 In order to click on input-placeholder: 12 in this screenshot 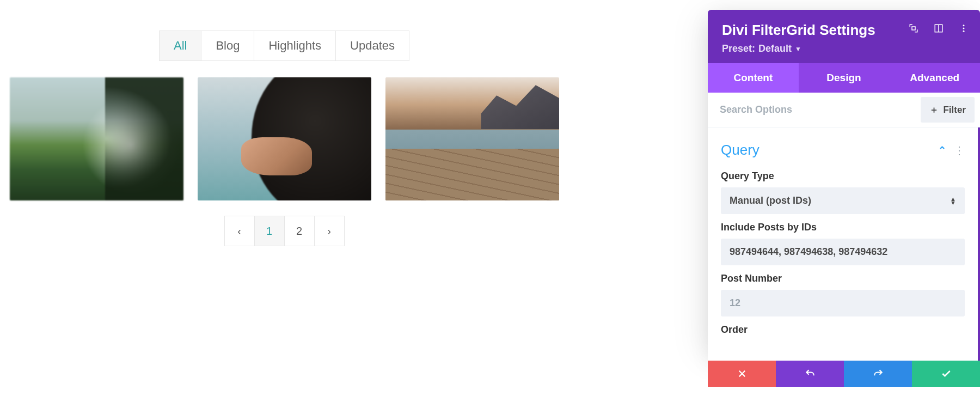, I will do `click(735, 303)`.